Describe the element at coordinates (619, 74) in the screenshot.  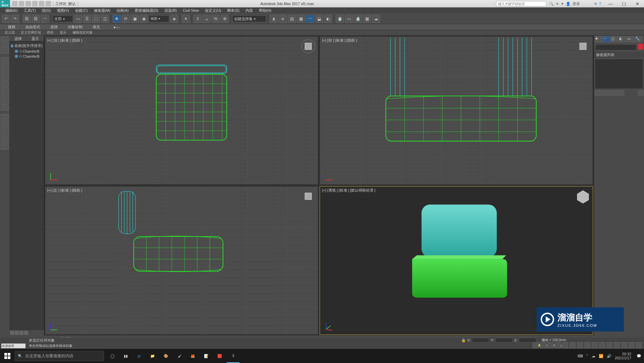
I see `modifier-stack` at that location.